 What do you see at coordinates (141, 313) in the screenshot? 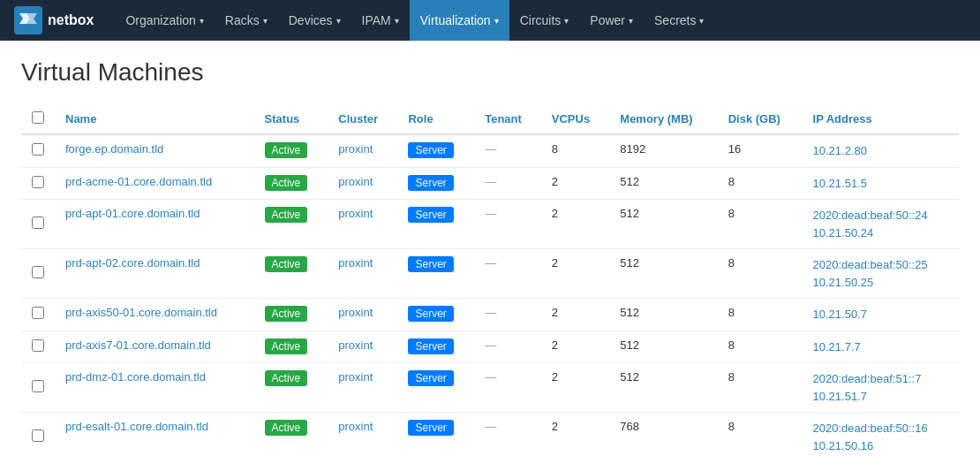
I see `vm-name-link: prd-axis50-01.core.domain.tld` at bounding box center [141, 313].